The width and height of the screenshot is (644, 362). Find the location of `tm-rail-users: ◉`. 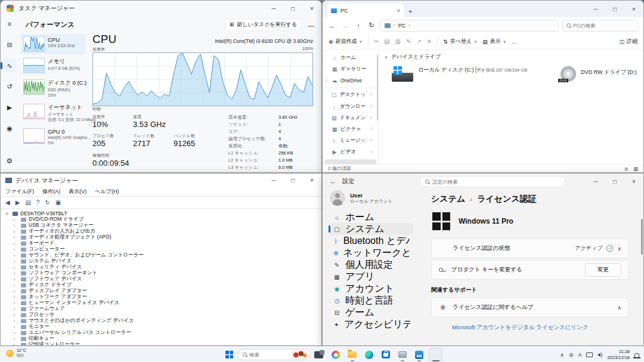

tm-rail-users: ◉ is located at coordinates (10, 128).